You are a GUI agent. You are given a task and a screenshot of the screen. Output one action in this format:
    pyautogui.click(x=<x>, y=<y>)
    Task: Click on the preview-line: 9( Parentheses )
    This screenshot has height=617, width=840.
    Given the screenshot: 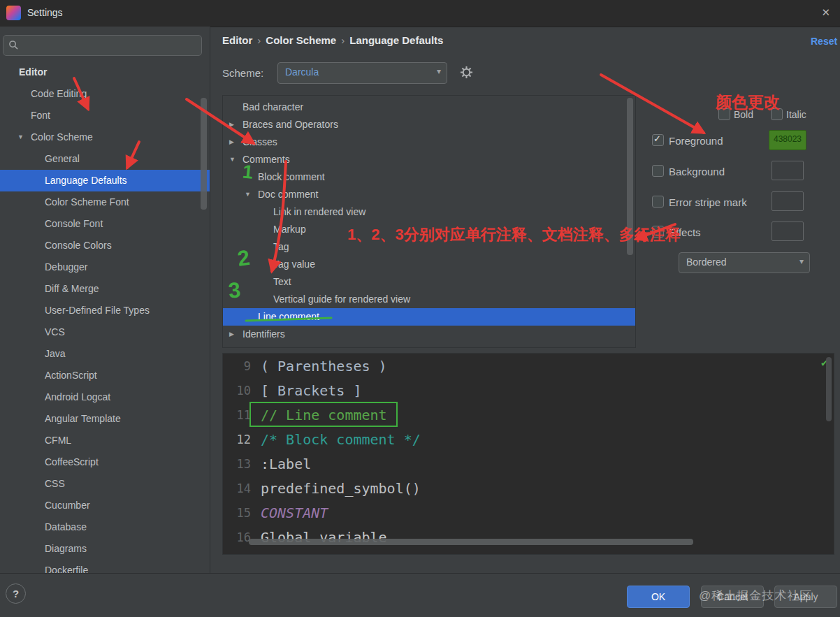 What is the action you would take?
    pyautogui.click(x=528, y=366)
    